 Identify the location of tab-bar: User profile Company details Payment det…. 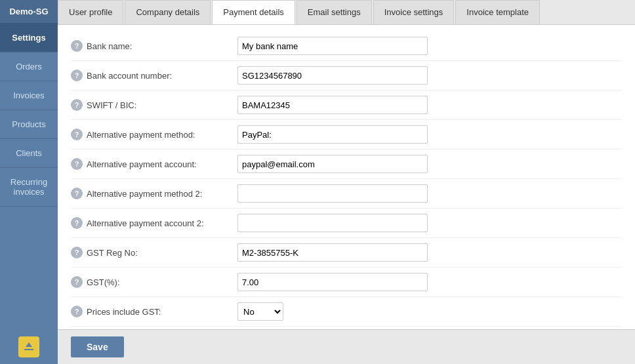
(346, 12).